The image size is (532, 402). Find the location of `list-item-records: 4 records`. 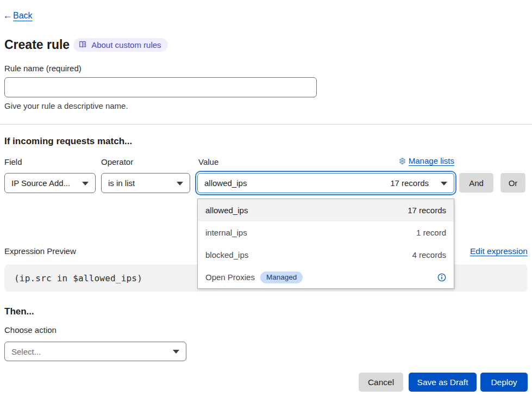

list-item-records: 4 records is located at coordinates (429, 255).